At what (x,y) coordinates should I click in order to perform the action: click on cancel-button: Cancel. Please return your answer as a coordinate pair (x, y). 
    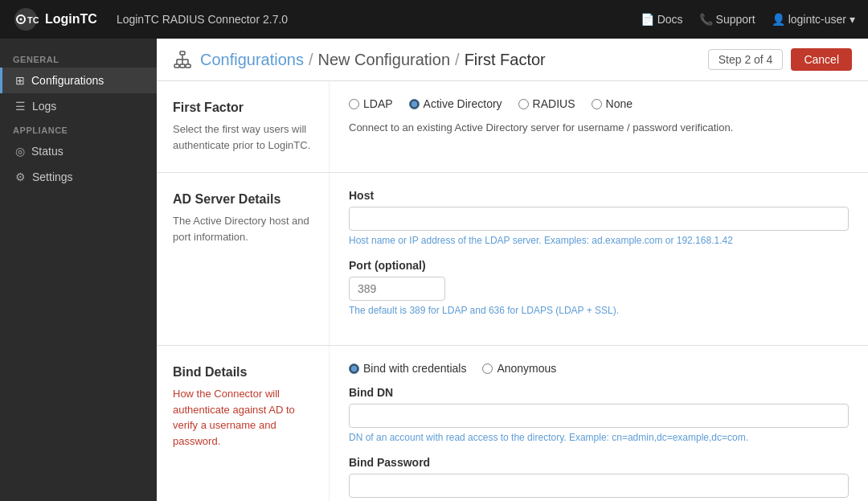
    Looking at the image, I should click on (821, 60).